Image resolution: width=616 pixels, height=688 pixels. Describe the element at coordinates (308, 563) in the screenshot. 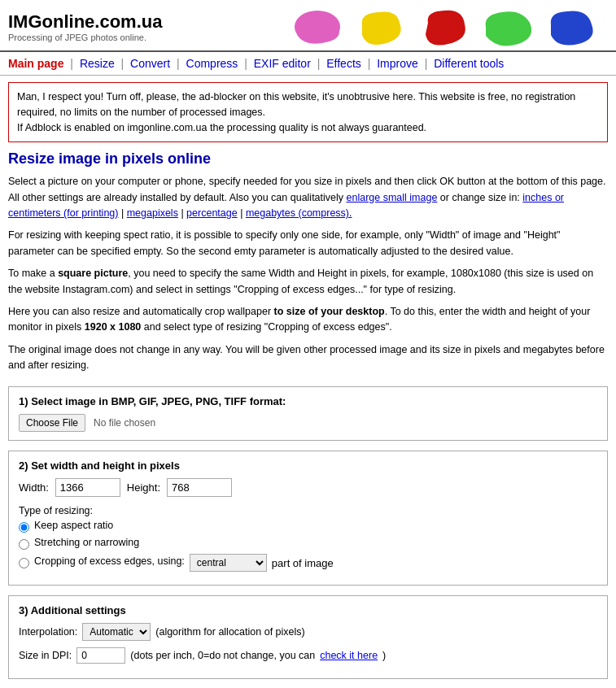

I see `radio-crop: Cropping of excess edges, using: central…` at that location.